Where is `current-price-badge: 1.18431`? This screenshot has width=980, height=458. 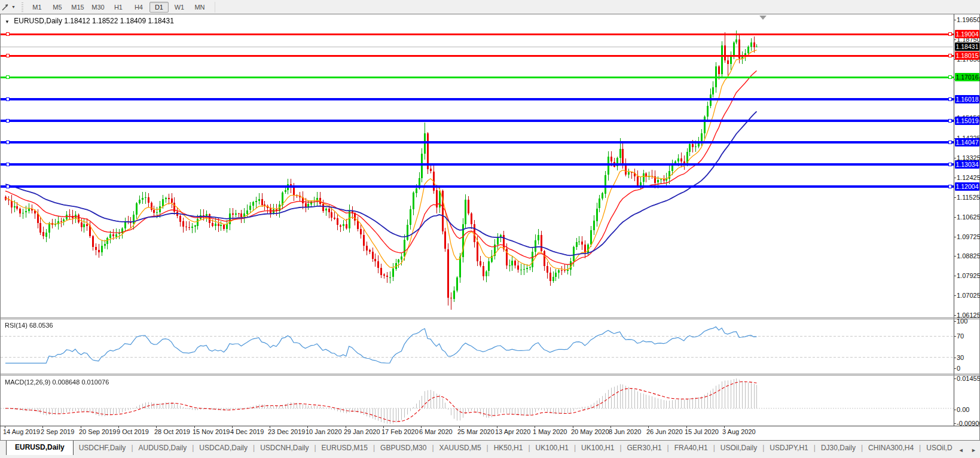
current-price-badge: 1.18431 is located at coordinates (967, 47).